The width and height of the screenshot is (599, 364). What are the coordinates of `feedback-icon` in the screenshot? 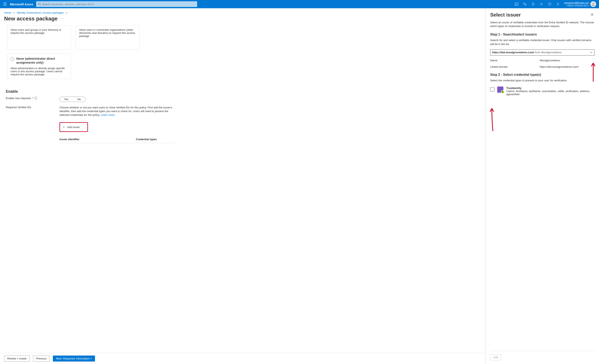 It's located at (558, 4).